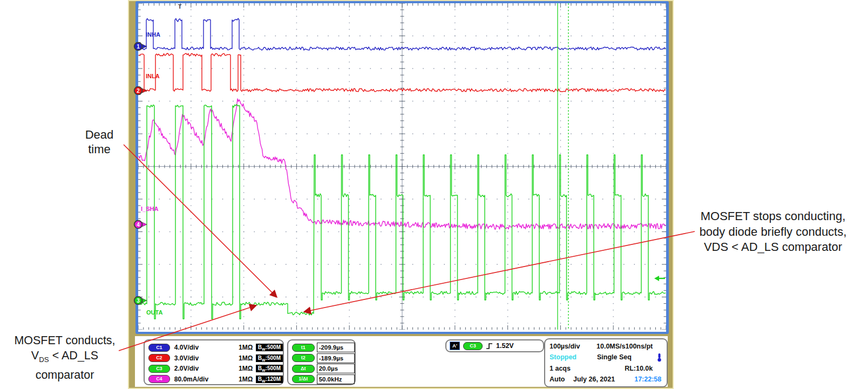  What do you see at coordinates (303, 358) in the screenshot?
I see `cursor-badge-t2: t2` at bounding box center [303, 358].